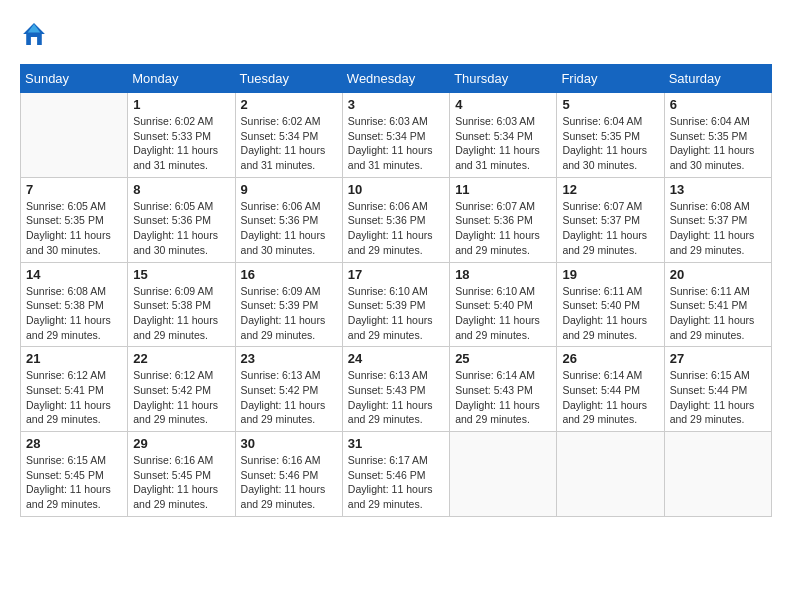 The width and height of the screenshot is (792, 612). Describe the element at coordinates (718, 304) in the screenshot. I see `calendar-day-cell: 20Sunrise: 6:11 AM Sunset: 5:41 PM Dayli…` at that location.